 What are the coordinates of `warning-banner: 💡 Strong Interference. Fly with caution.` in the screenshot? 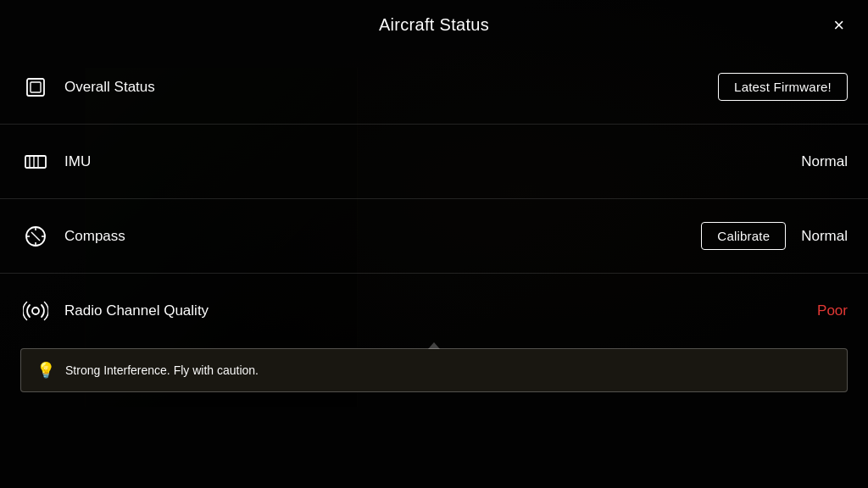 It's located at (434, 370).